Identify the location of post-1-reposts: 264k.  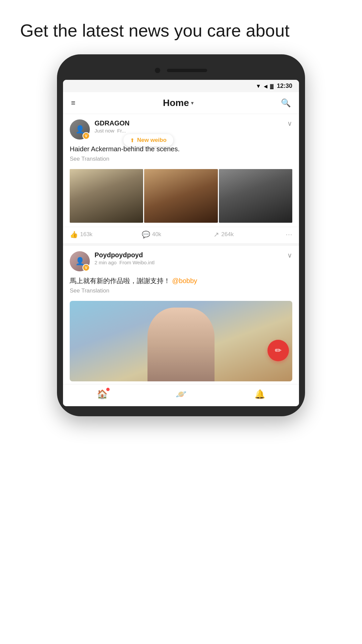
(227, 234).